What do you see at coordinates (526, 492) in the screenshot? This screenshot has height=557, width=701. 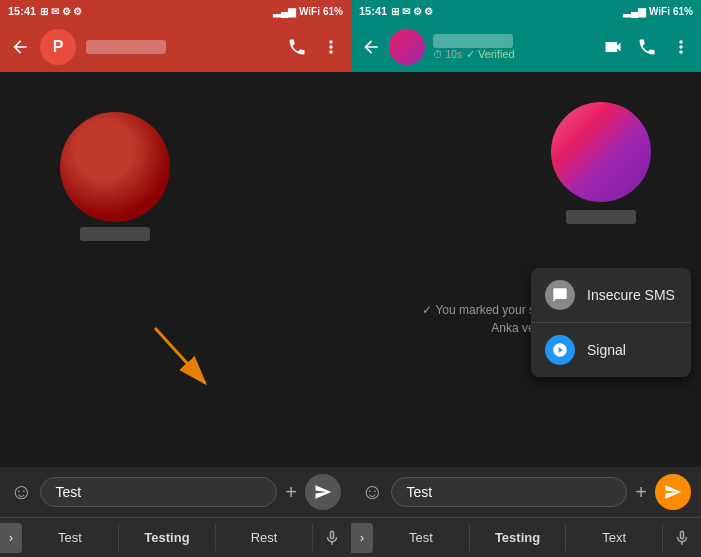 I see `right-input-area: ☺ +` at bounding box center [526, 492].